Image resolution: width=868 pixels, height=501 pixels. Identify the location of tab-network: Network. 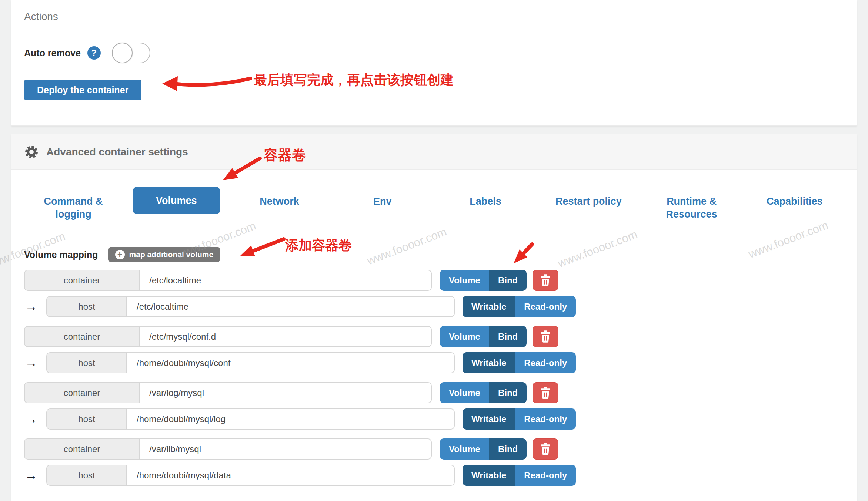
(280, 206).